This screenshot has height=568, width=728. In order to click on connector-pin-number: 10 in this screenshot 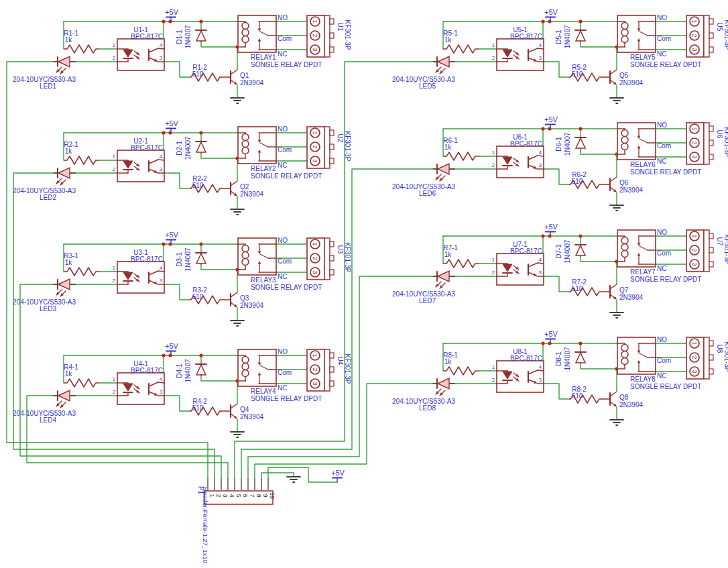, I will do `click(272, 496)`.